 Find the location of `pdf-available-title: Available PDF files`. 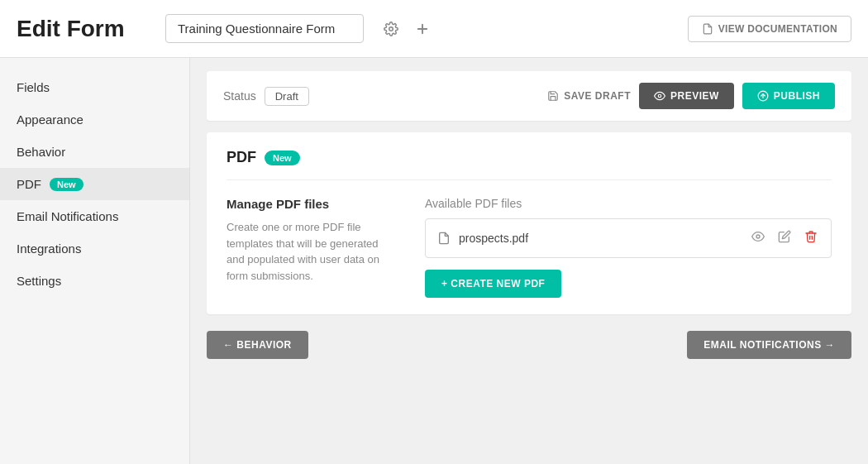

pdf-available-title: Available PDF files is located at coordinates (628, 203).